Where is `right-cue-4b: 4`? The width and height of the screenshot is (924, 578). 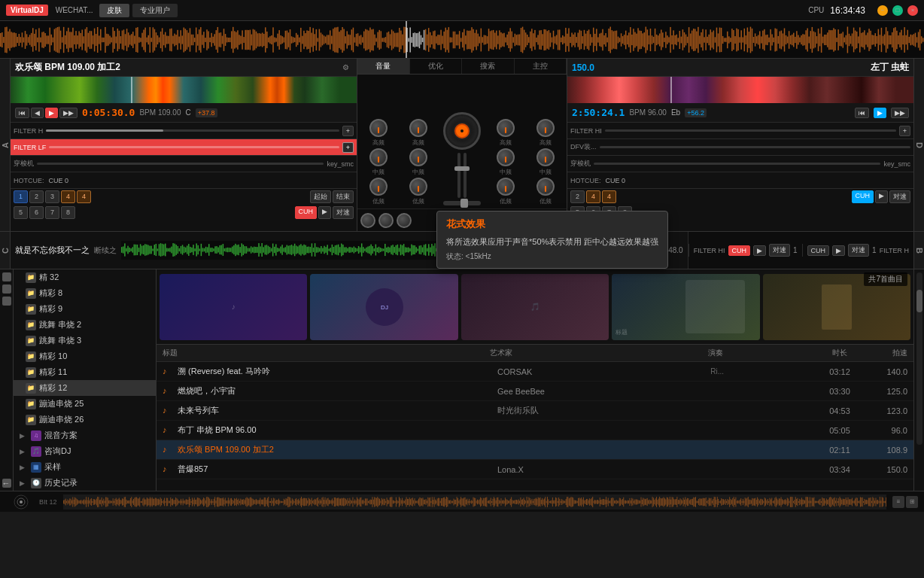
right-cue-4b: 4 is located at coordinates (609, 197).